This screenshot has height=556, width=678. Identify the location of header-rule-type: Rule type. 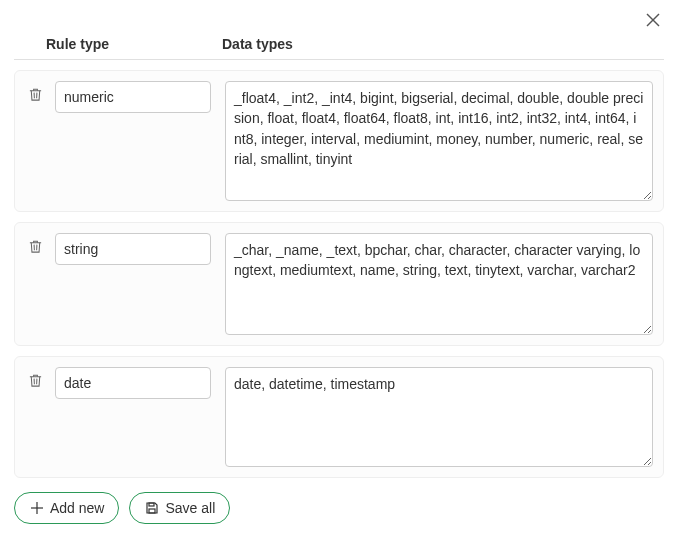
(134, 44).